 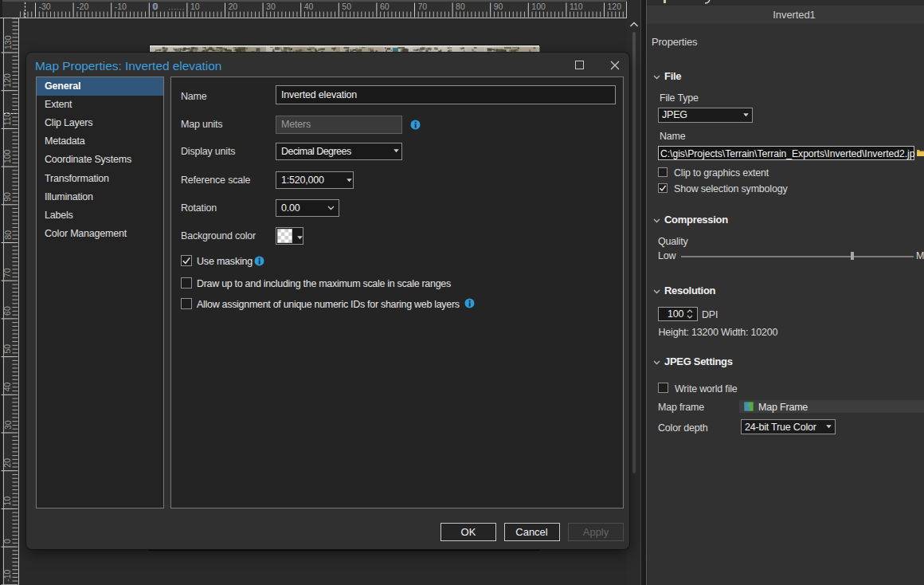 I want to click on svg-text: -30, so click(x=45, y=6).